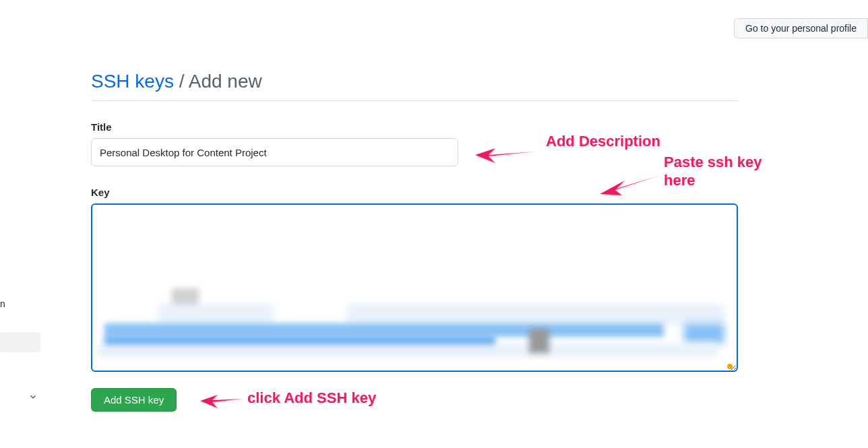 The width and height of the screenshot is (868, 448). Describe the element at coordinates (275, 152) in the screenshot. I see `title-input` at that location.